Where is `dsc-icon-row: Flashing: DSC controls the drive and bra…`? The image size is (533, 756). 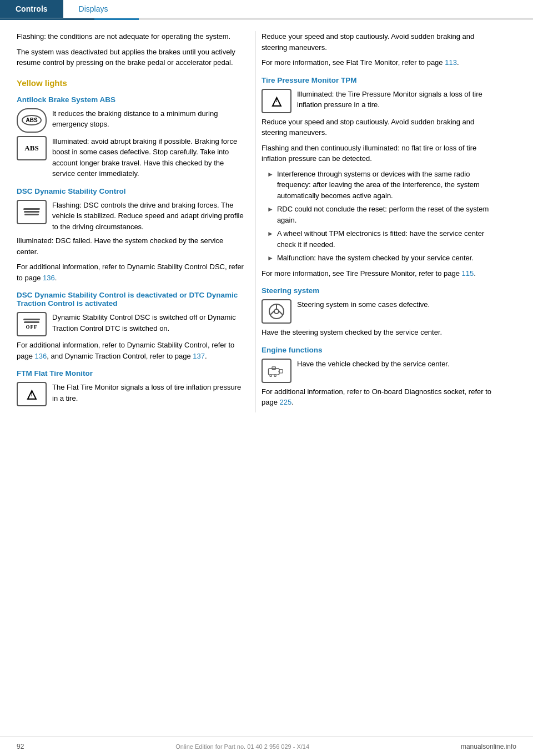 dsc-icon-row: Flashing: DSC controls the drive and bra… is located at coordinates (130, 216).